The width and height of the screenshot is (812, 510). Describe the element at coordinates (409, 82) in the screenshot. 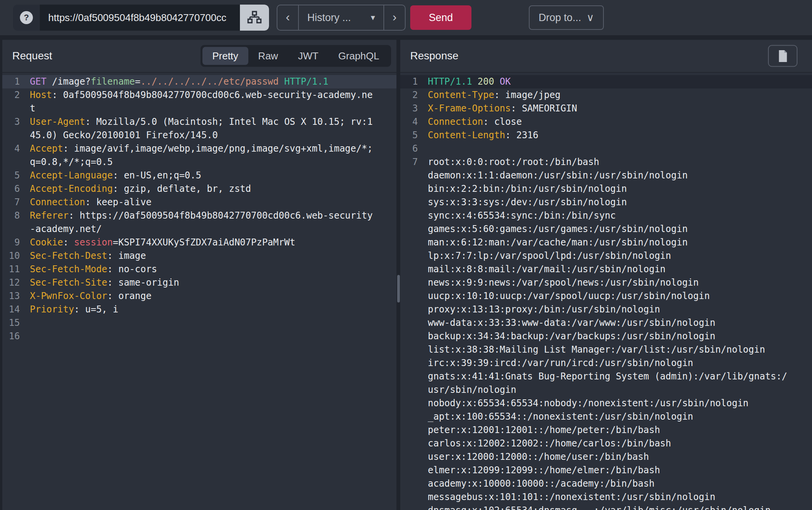

I see `line-number: 1` at that location.